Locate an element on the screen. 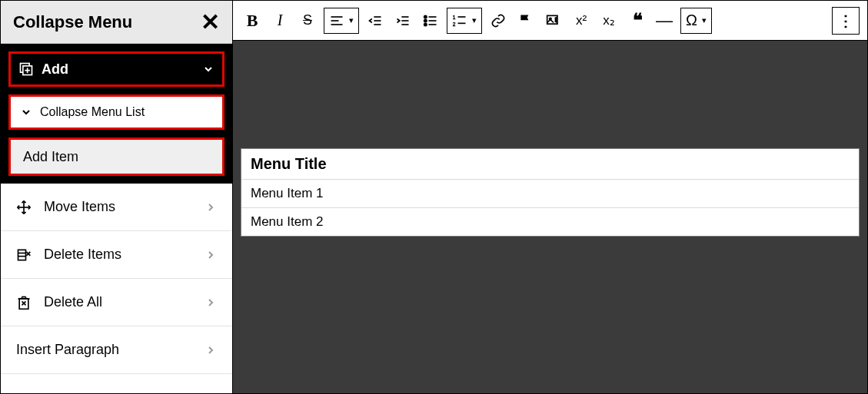  action-delete-items: Delete Items is located at coordinates (117, 255).